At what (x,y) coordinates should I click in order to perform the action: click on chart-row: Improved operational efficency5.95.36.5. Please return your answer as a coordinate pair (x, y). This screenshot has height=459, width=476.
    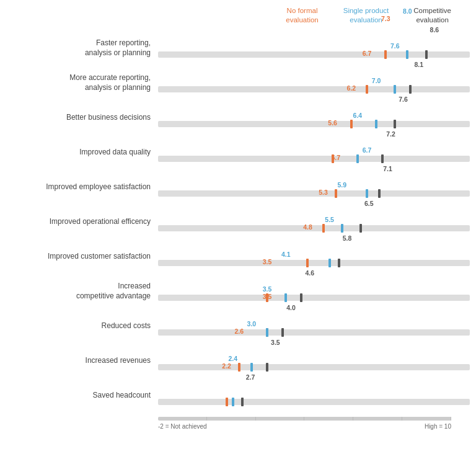
    Looking at the image, I should click on (235, 222).